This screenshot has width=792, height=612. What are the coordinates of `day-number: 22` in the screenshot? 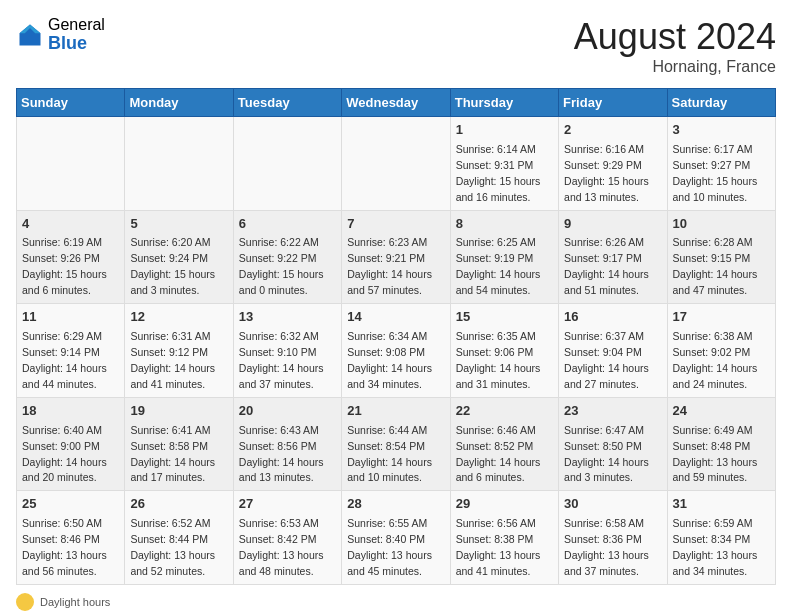 It's located at (504, 412).